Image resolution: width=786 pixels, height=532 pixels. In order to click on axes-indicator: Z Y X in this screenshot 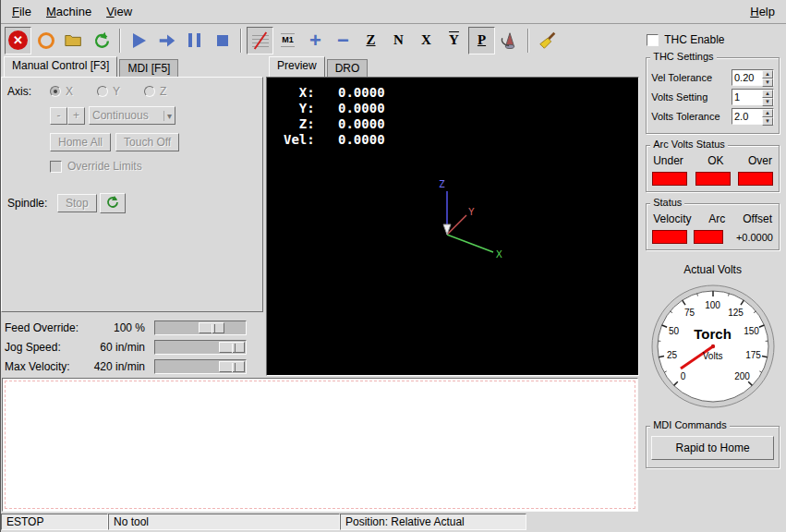, I will do `click(466, 225)`.